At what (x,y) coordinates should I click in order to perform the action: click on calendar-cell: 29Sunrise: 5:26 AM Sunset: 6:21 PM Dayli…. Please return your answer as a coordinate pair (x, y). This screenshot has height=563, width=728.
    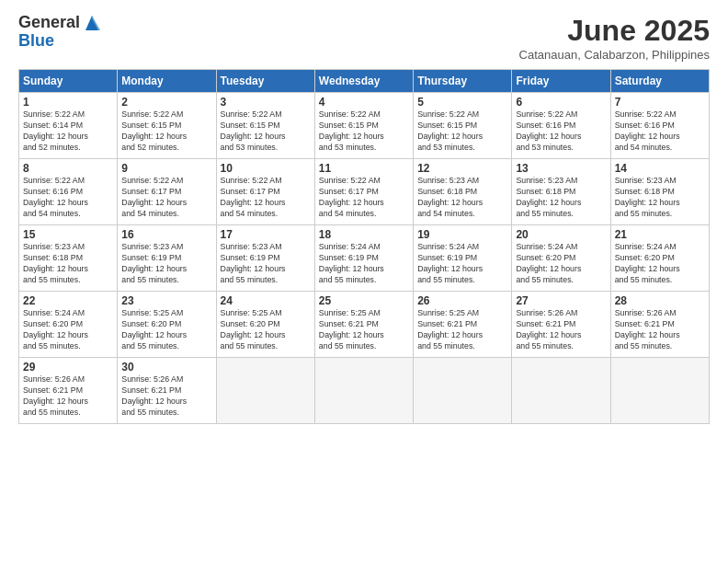
    Looking at the image, I should click on (68, 391).